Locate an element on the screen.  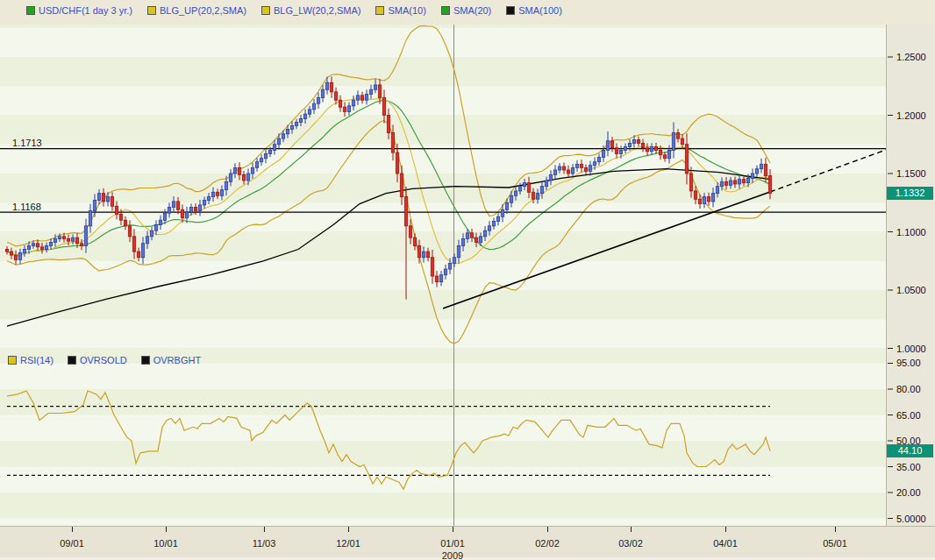
last-rsi-badge: 44.10 is located at coordinates (910, 450).